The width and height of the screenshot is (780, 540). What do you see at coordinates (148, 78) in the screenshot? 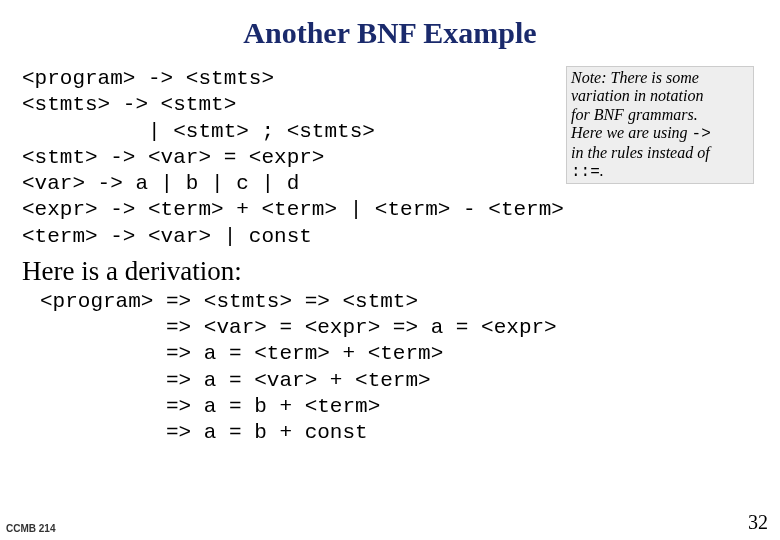
I see `grammar-line: <program> -> <stmts>` at bounding box center [148, 78].